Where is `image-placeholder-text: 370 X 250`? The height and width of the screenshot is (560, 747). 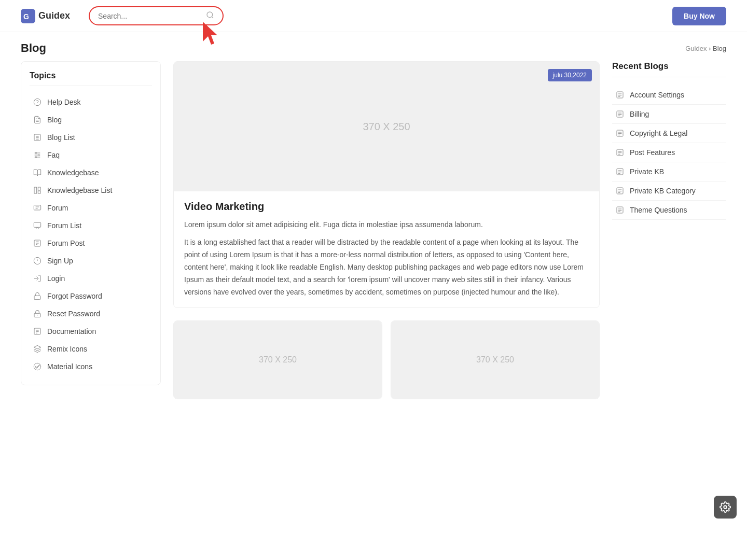 image-placeholder-text: 370 X 250 is located at coordinates (386, 127).